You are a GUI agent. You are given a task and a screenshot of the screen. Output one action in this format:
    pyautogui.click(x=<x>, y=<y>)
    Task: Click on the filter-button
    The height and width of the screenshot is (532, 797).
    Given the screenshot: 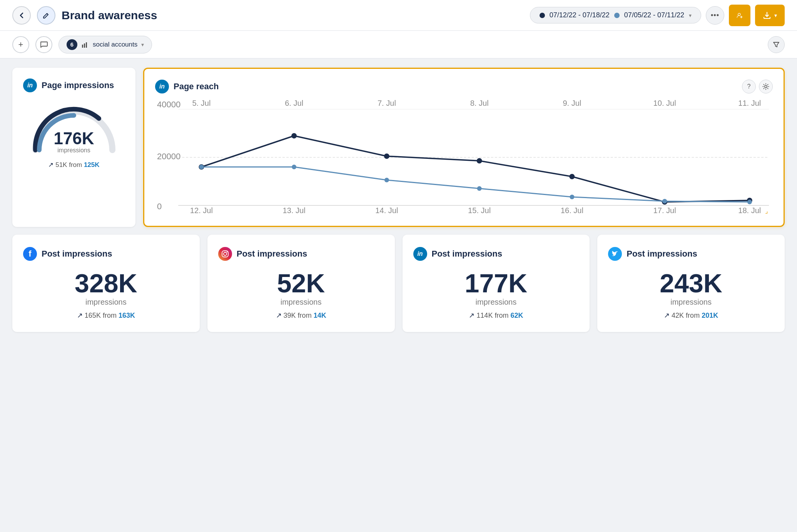 What is the action you would take?
    pyautogui.click(x=776, y=45)
    